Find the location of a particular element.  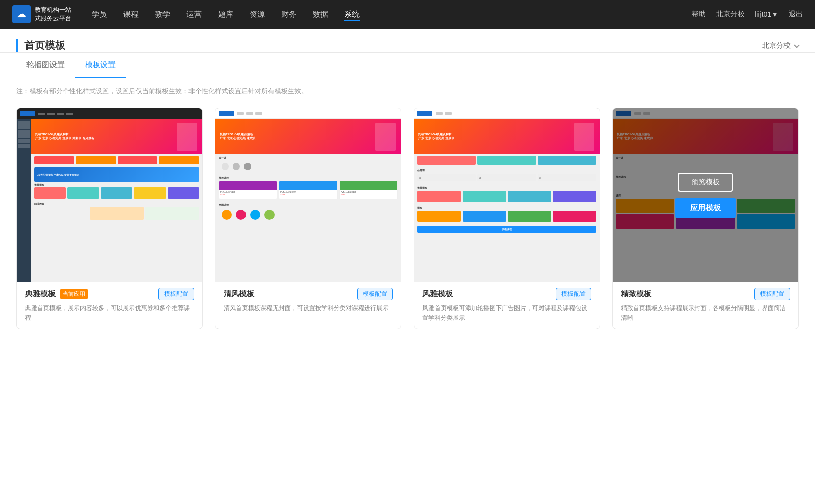

template-name-row-2: 清风模板 模板配置 is located at coordinates (308, 294).